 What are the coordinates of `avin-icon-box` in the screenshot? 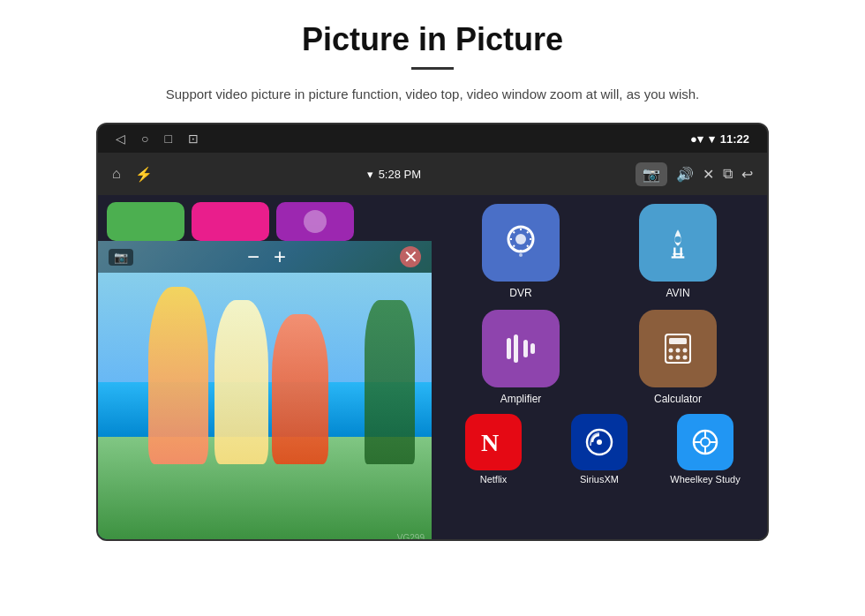 It's located at (678, 243).